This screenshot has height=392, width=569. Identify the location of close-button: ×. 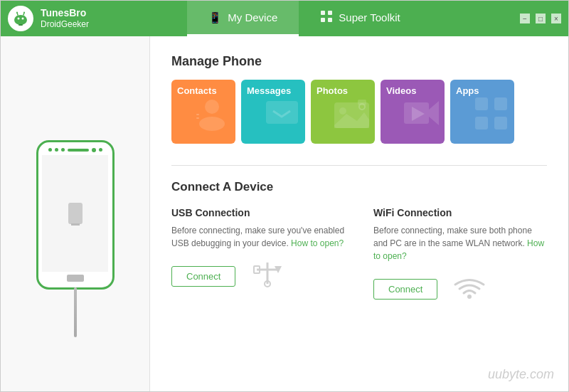
(556, 18).